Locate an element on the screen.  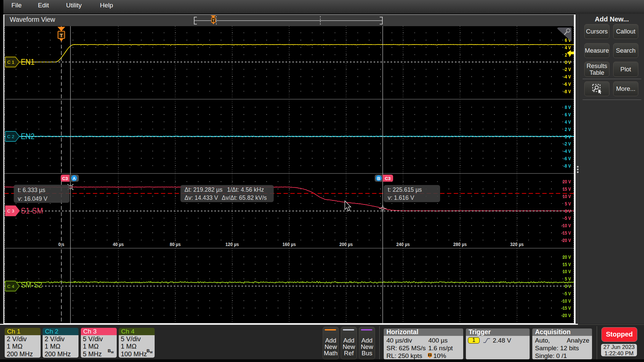
svg-text: 160 µs is located at coordinates (289, 244).